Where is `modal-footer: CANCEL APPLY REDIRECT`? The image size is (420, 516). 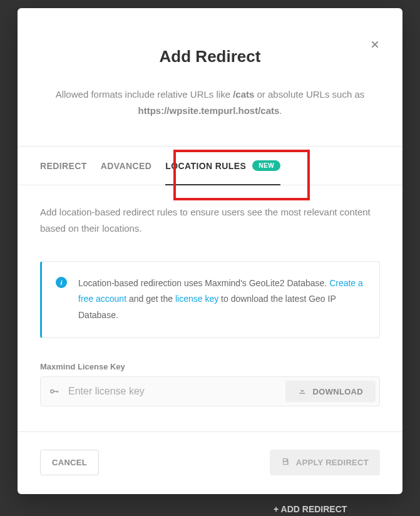 modal-footer: CANCEL APPLY REDIRECT is located at coordinates (210, 463).